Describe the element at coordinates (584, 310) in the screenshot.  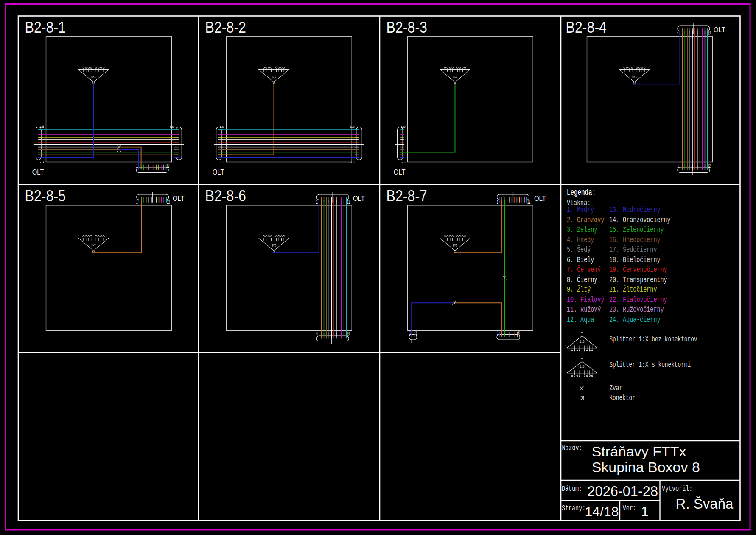
I see `svg-text: 11. Ružový` at that location.